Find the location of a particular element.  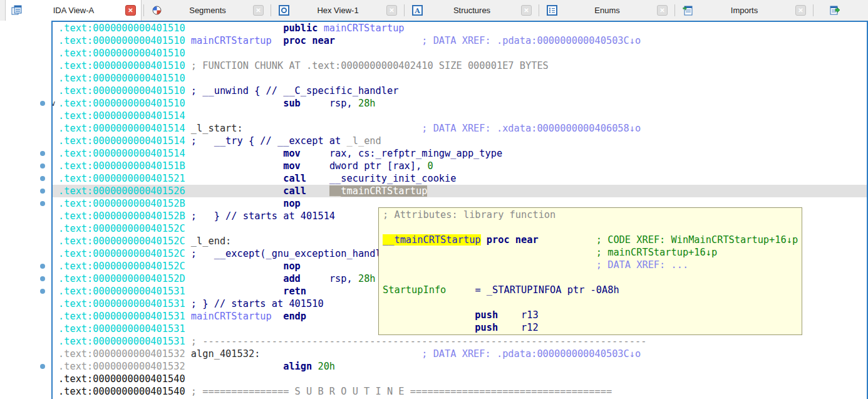

listing-row: .text:0000000000401510 mainCRTStartup pr… is located at coordinates (460, 41).